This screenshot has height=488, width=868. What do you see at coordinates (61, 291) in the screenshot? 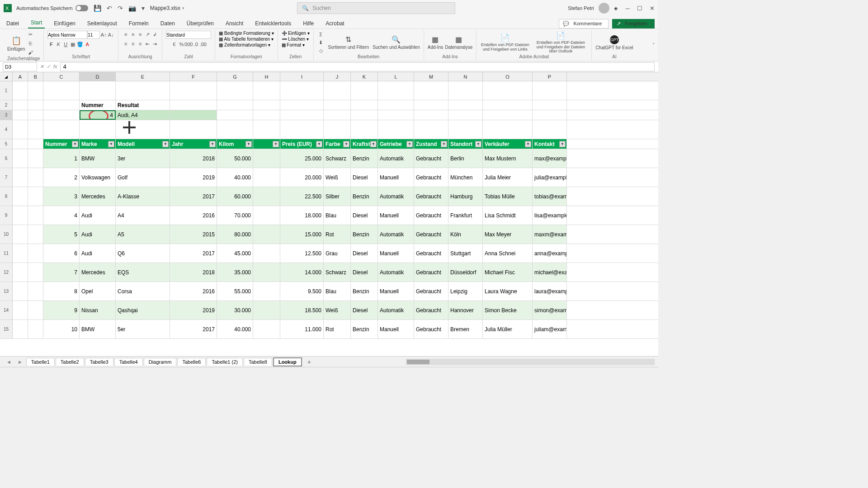
I see `td-nummer: 8` at bounding box center [61, 291].